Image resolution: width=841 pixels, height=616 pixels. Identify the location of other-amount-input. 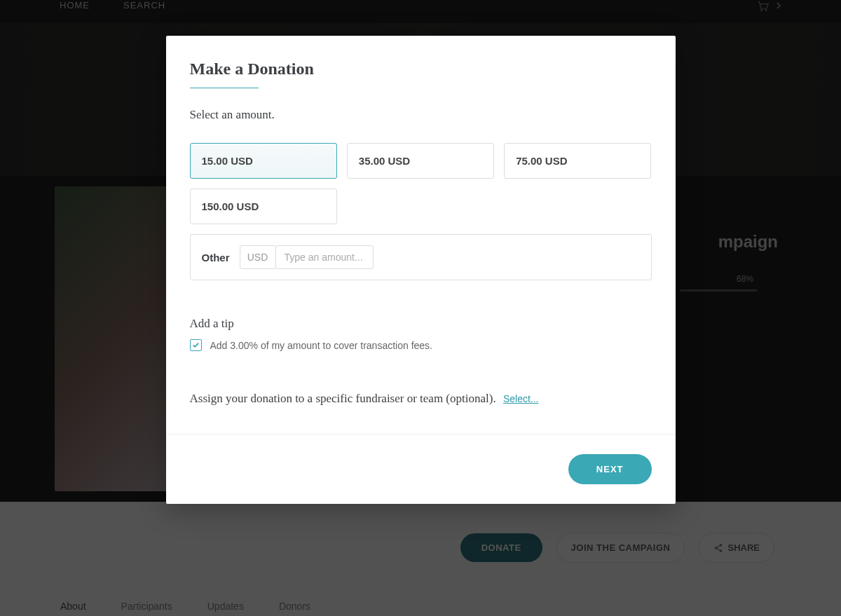
(324, 257).